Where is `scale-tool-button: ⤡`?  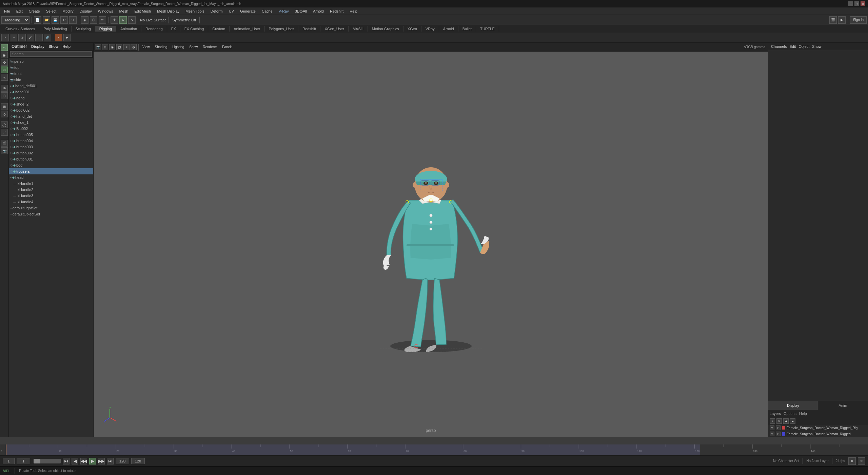 scale-tool-button: ⤡ is located at coordinates (132, 20).